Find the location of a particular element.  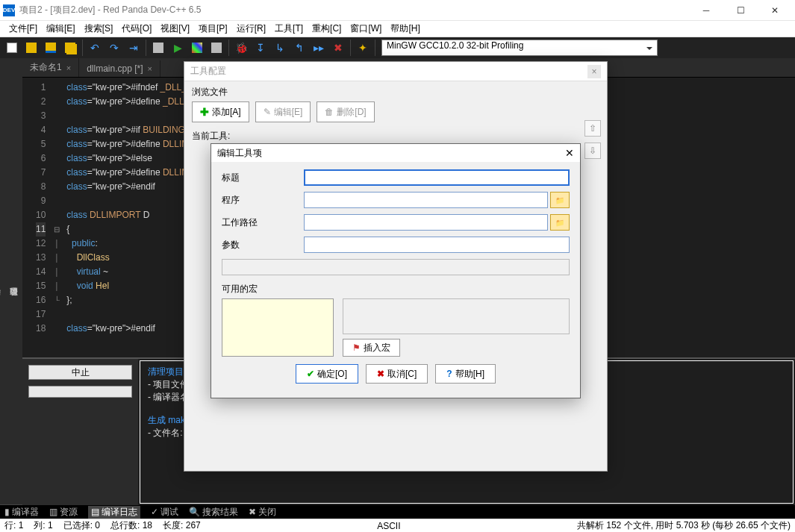

bottab-compiler: ▮编译器 is located at coordinates (22, 512).